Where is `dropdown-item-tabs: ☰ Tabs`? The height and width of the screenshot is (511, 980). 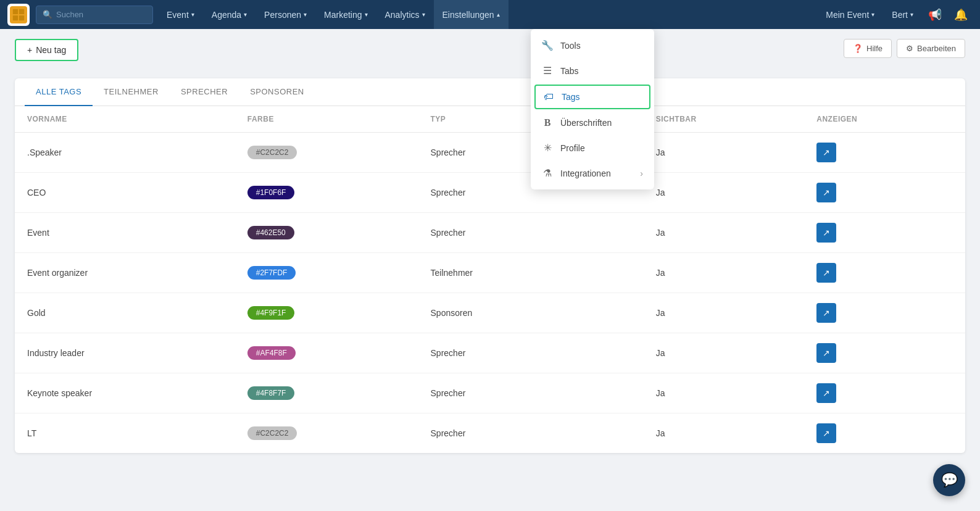
dropdown-item-tabs: ☰ Tabs is located at coordinates (592, 70).